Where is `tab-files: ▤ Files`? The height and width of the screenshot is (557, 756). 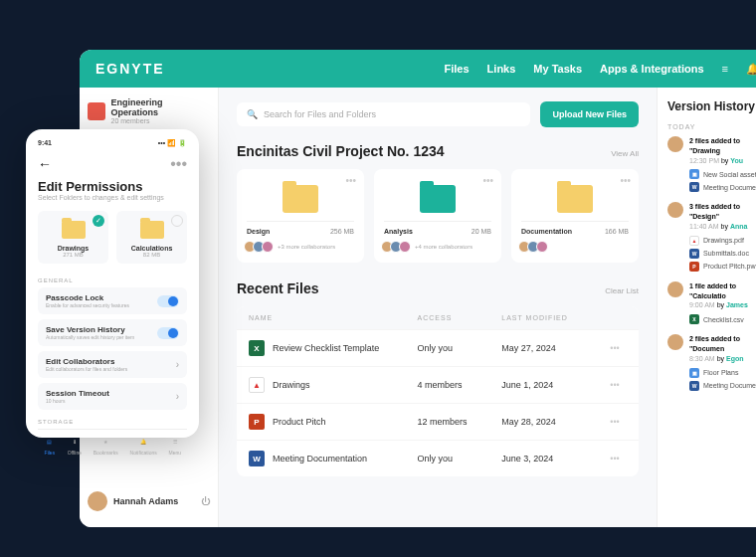
tab-files: ▤ Files is located at coordinates (50, 446).